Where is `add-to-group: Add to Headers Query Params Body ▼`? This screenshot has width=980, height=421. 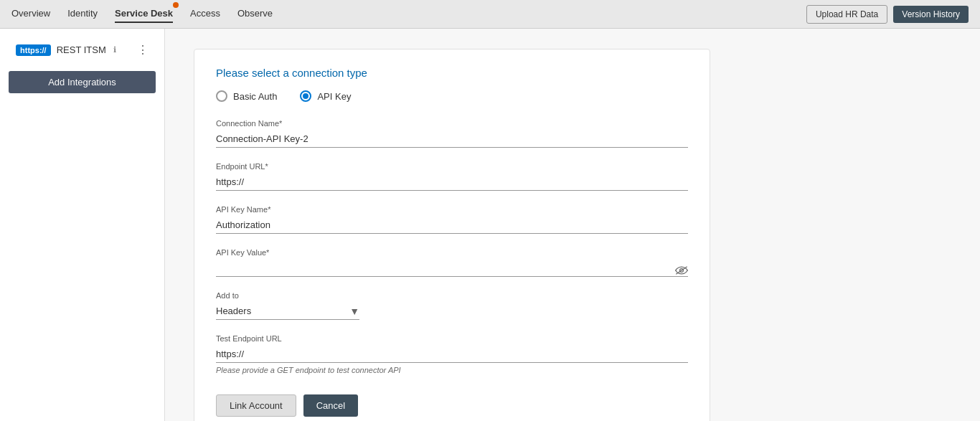 add-to-group: Add to Headers Query Params Body ▼ is located at coordinates (452, 306).